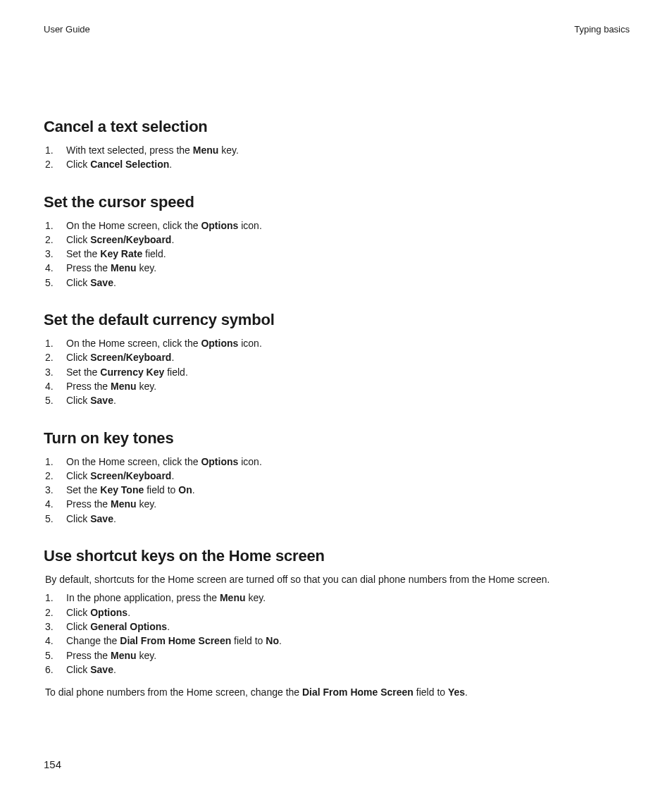 This screenshot has height=807, width=672. Describe the element at coordinates (337, 254) in the screenshot. I see `step-item: Set the Key Rate field.` at that location.